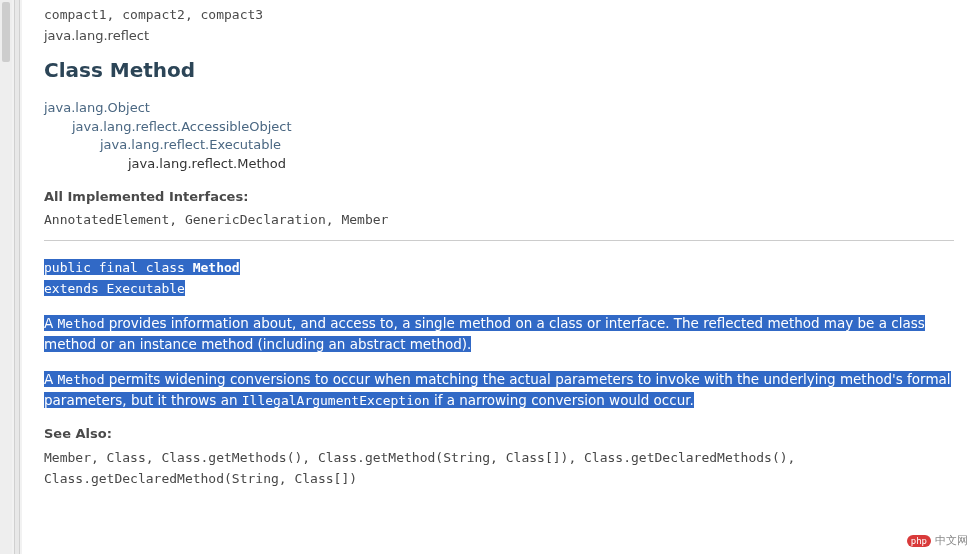  What do you see at coordinates (952, 540) in the screenshot?
I see `watermark-text: 中文网` at bounding box center [952, 540].